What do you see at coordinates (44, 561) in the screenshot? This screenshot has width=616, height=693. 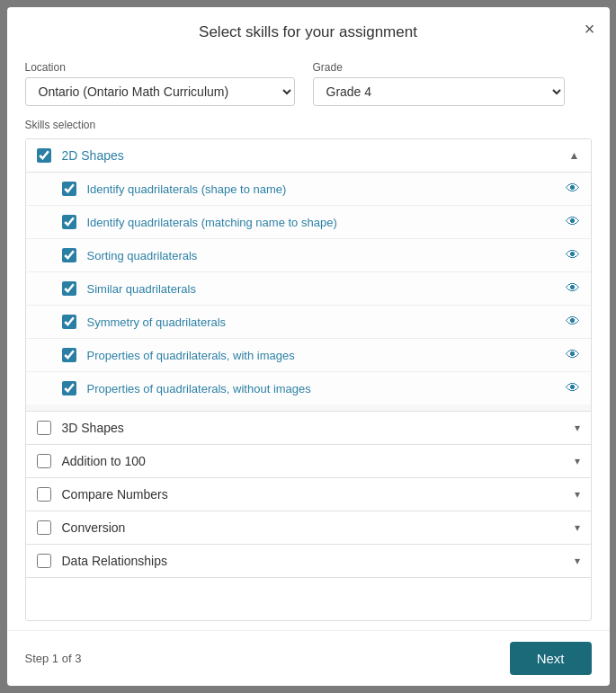 I see `category-checkbox-data-relationships` at bounding box center [44, 561].